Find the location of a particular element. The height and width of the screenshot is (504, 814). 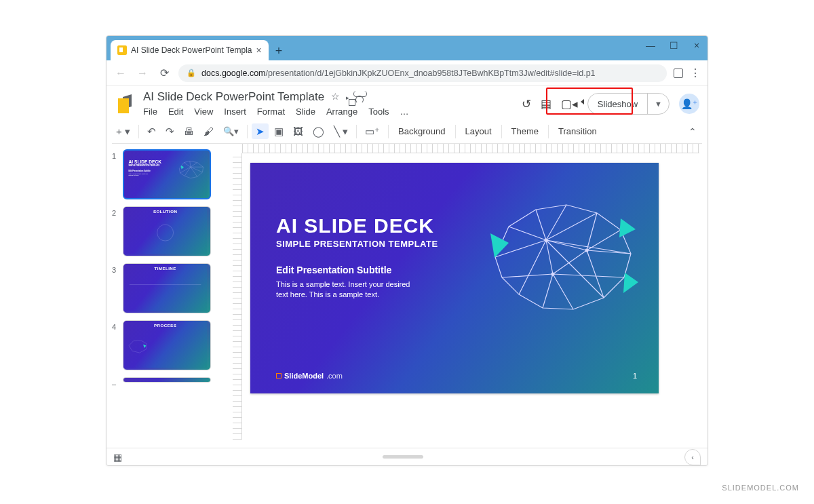

slide-thumbnail-1: AI SLIDE DECK SIMPLE PRESENTATION TEMPLA… is located at coordinates (167, 174).